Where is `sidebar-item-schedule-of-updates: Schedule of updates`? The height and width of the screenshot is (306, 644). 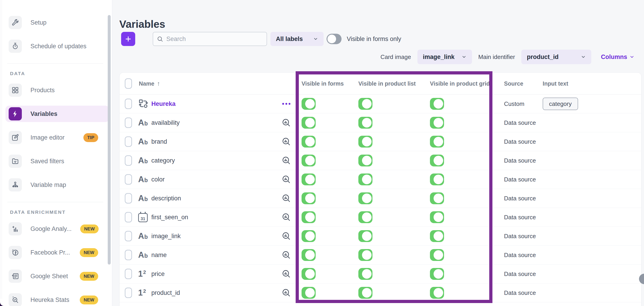
sidebar-item-schedule-of-updates: Schedule of updates is located at coordinates (58, 46).